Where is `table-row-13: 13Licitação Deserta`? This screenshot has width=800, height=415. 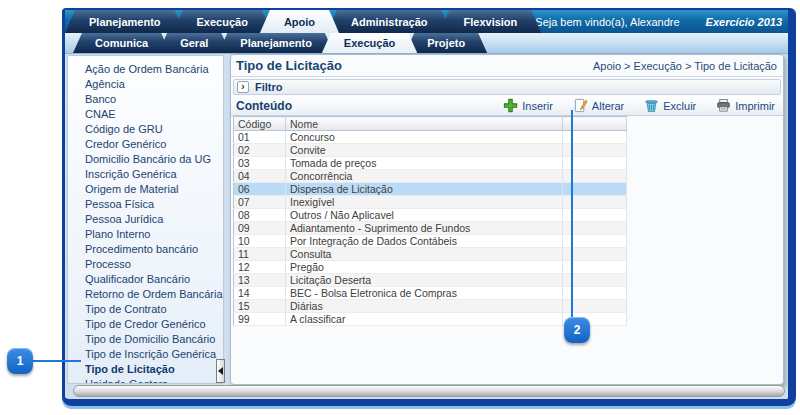 table-row-13: 13Licitação Deserta is located at coordinates (430, 280).